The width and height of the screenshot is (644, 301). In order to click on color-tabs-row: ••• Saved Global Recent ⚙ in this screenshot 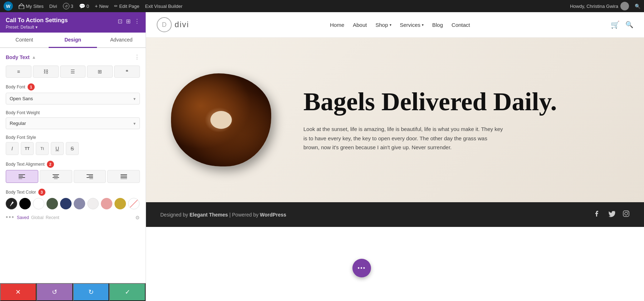, I will do `click(73, 218)`.